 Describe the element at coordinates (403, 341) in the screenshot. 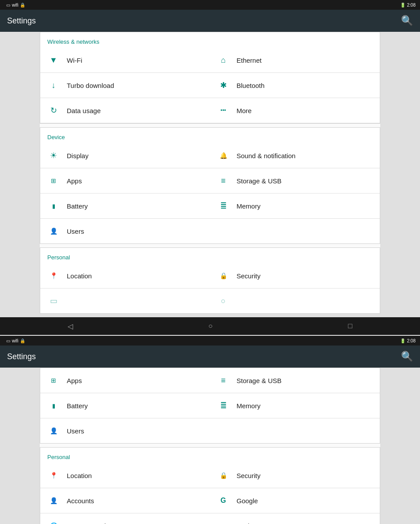

I see `battery-status-icon-bottom: 🔋` at that location.